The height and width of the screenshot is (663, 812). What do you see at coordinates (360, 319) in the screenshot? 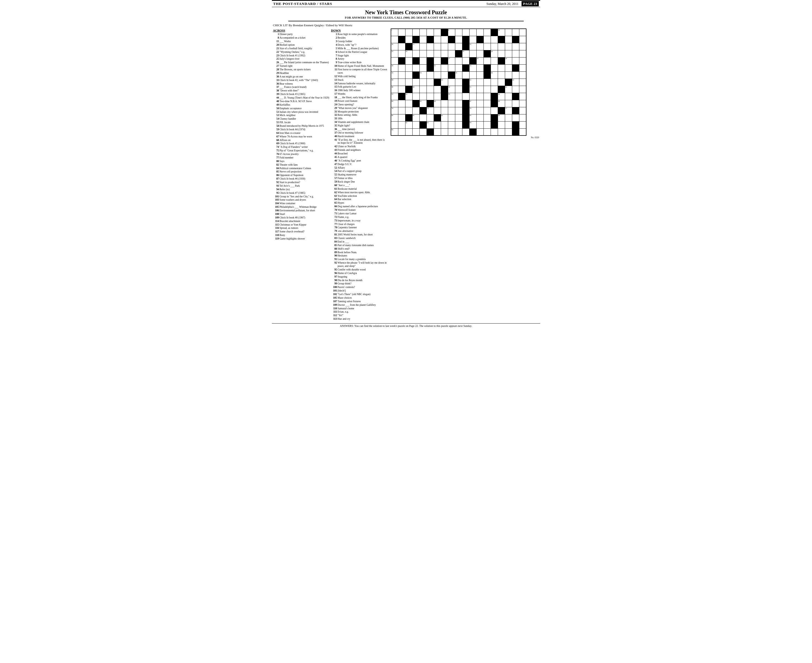
I see `clue-entry: 113Hue and cry` at bounding box center [360, 319].